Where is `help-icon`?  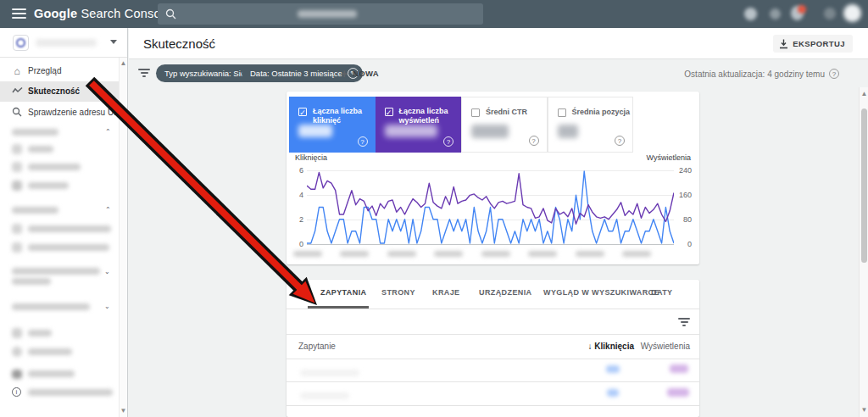 help-icon is located at coordinates (751, 14).